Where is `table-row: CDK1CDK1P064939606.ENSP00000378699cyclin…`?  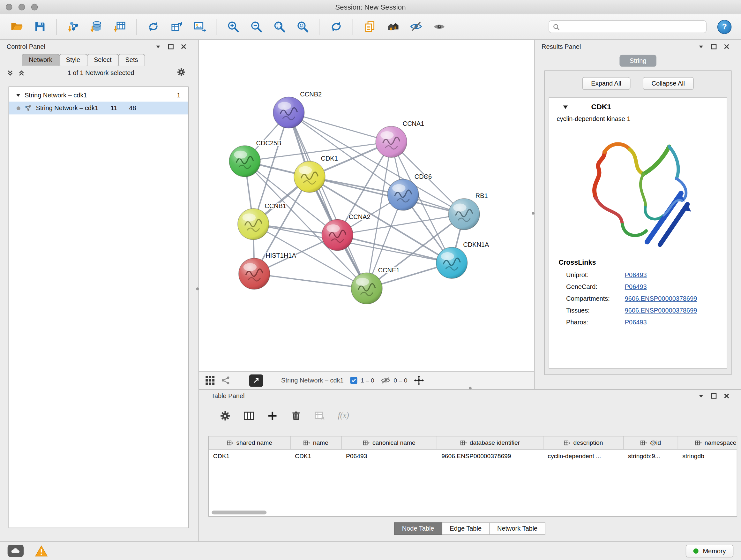 table-row: CDK1CDK1P064939606.ENSP00000378699cyclin… is located at coordinates (473, 456).